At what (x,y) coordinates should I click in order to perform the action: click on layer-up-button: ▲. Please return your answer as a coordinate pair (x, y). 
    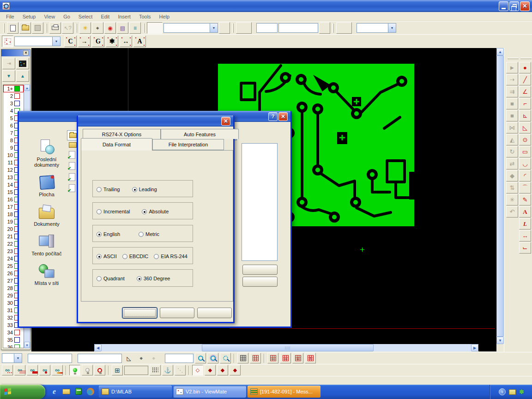
    Looking at the image, I should click on (23, 76).